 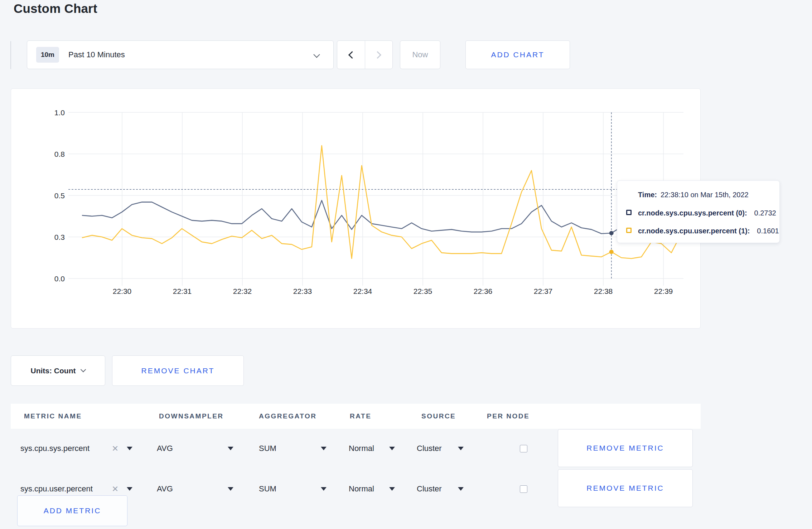 What do you see at coordinates (692, 213) in the screenshot?
I see `tooltip-series-label: cr.node.sys.cpu.sys.percent (0):` at bounding box center [692, 213].